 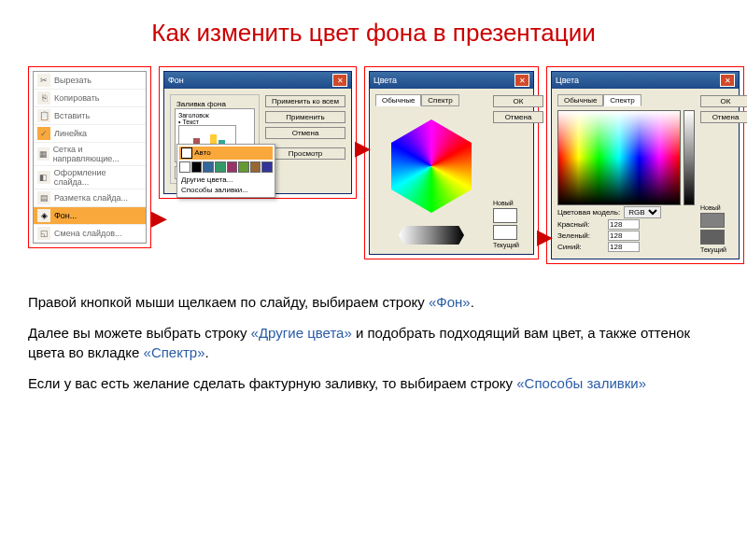 What do you see at coordinates (90, 134) in the screenshot?
I see `ctx-ruler: ✓Линейка` at bounding box center [90, 134].